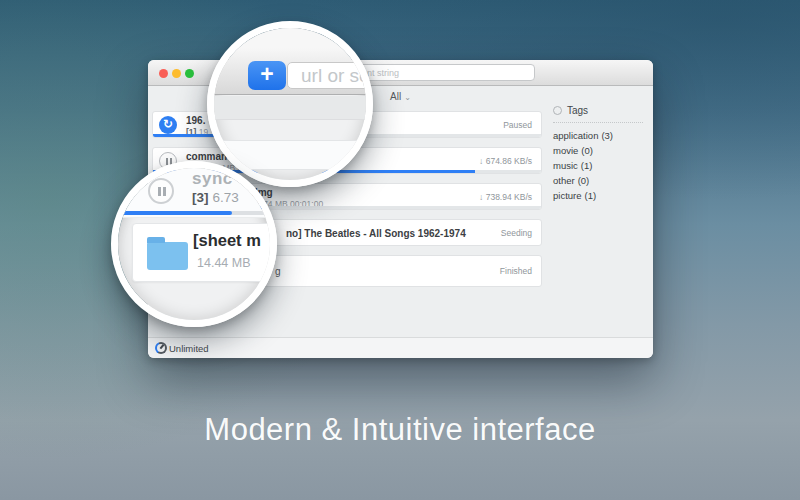 This screenshot has height=500, width=800. I want to click on row-status: ↓ 674.86 KB/s, so click(506, 161).